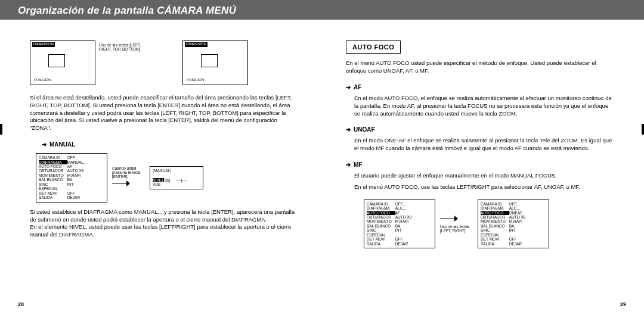 Image resolution: width=644 pixels, height=321 pixels. Describe the element at coordinates (159, 180) in the screenshot. I see `nivel-label: NIVEL` at that location.